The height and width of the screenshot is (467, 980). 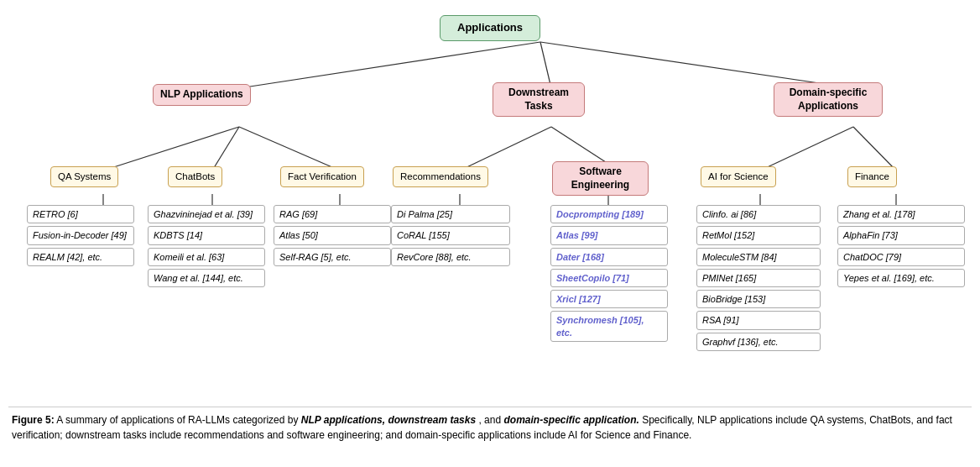 What do you see at coordinates (388, 420) in the screenshot?
I see `caption-bold1: NLP applications, downstream tasks` at bounding box center [388, 420].